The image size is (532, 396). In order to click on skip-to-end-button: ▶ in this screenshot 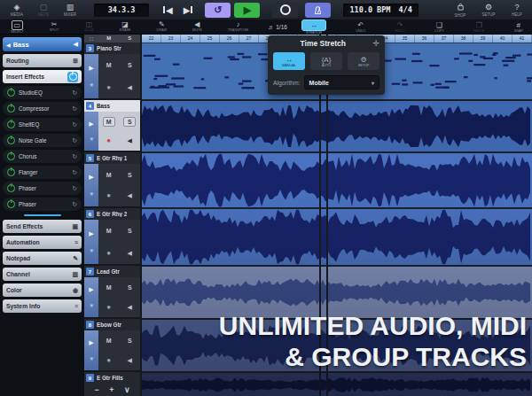, I will do `click(188, 11)`.